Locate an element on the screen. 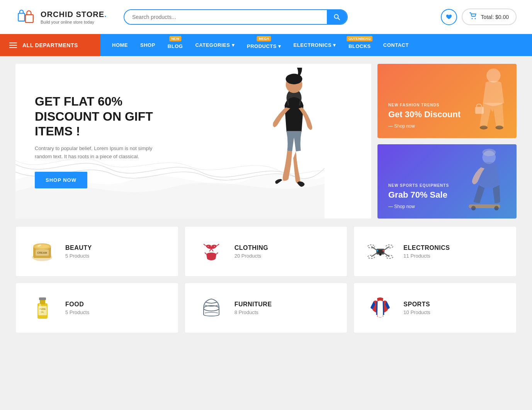 This screenshot has width=532, height=410. wishlist-button is located at coordinates (449, 17).